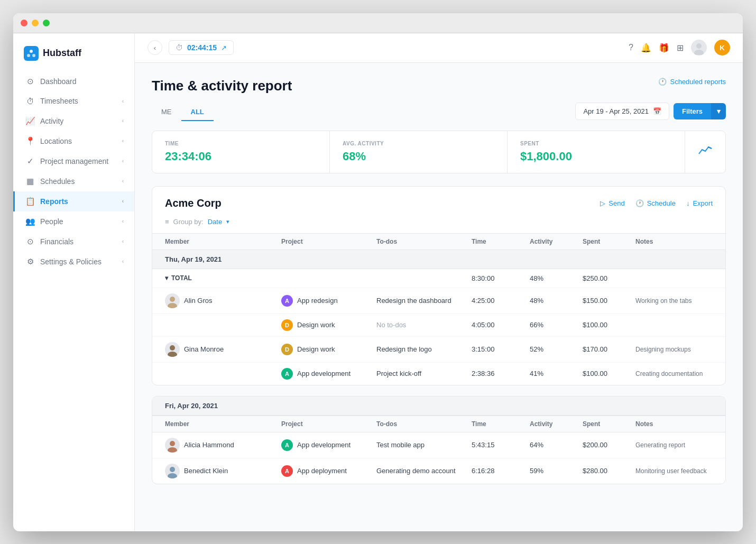 Image resolution: width=756 pixels, height=544 pixels. What do you see at coordinates (74, 55) in the screenshot?
I see `sidebar-logo: Hubstaff` at bounding box center [74, 55].